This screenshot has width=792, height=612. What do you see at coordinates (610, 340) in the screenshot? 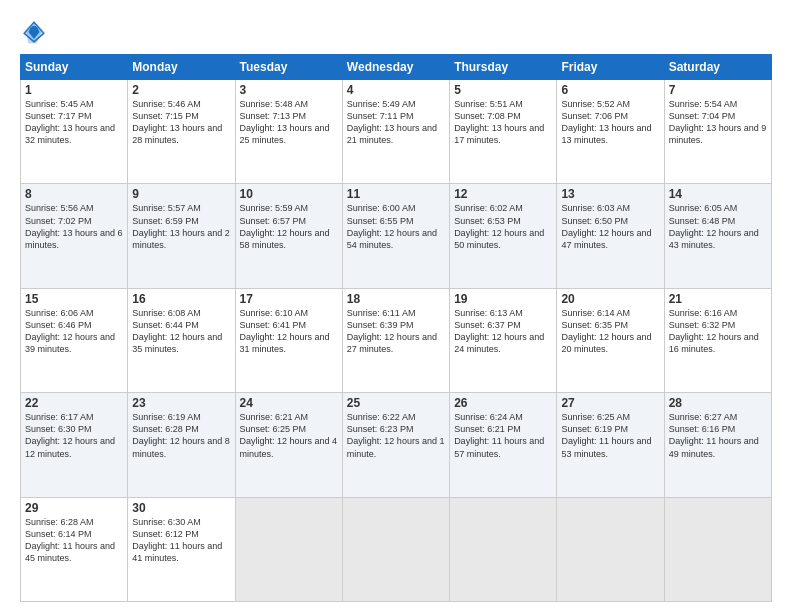
I see `table-row: 20Sunrise: 6:14 AM Sunset: 6:35 PM Dayli…` at bounding box center [610, 340].